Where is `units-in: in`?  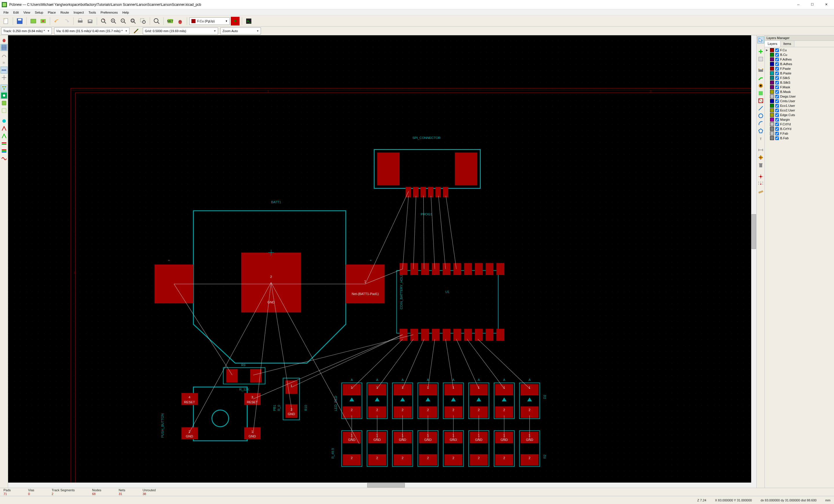
units-in: in is located at coordinates (4, 63).